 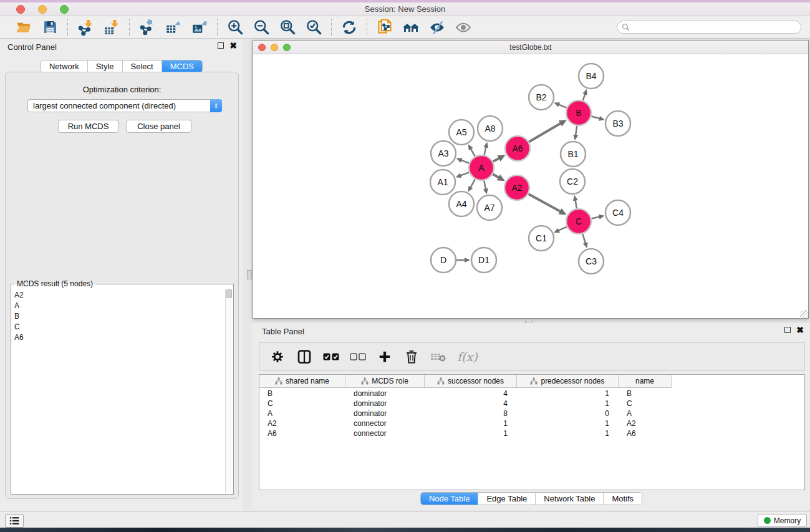 What do you see at coordinates (532, 423) in the screenshot?
I see `table-row: A2connector11A2` at bounding box center [532, 423].